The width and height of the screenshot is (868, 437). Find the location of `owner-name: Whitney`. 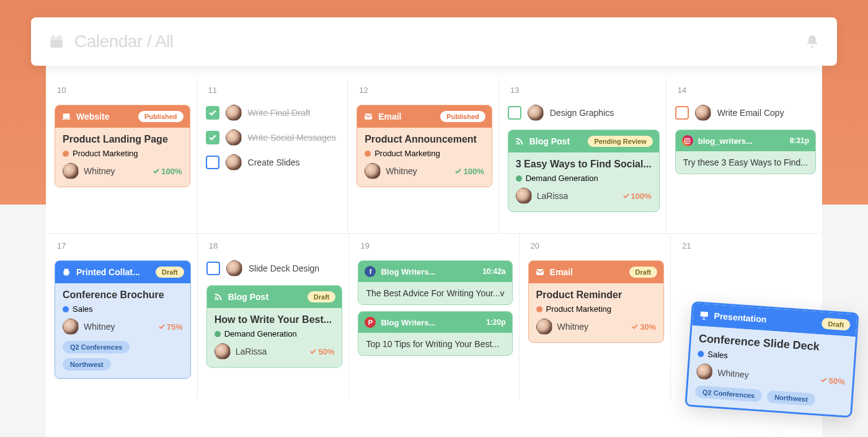

owner-name: Whitney is located at coordinates (99, 171).